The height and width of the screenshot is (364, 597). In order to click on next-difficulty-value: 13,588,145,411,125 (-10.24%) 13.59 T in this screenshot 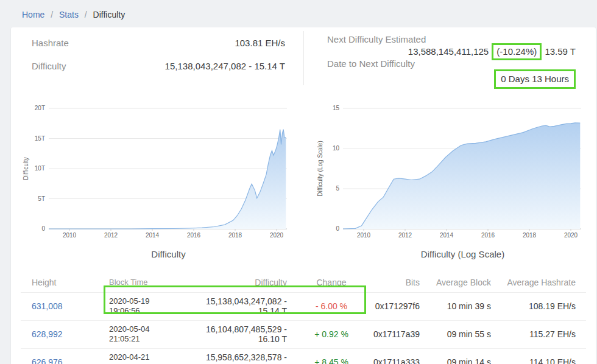, I will do `click(451, 52)`.